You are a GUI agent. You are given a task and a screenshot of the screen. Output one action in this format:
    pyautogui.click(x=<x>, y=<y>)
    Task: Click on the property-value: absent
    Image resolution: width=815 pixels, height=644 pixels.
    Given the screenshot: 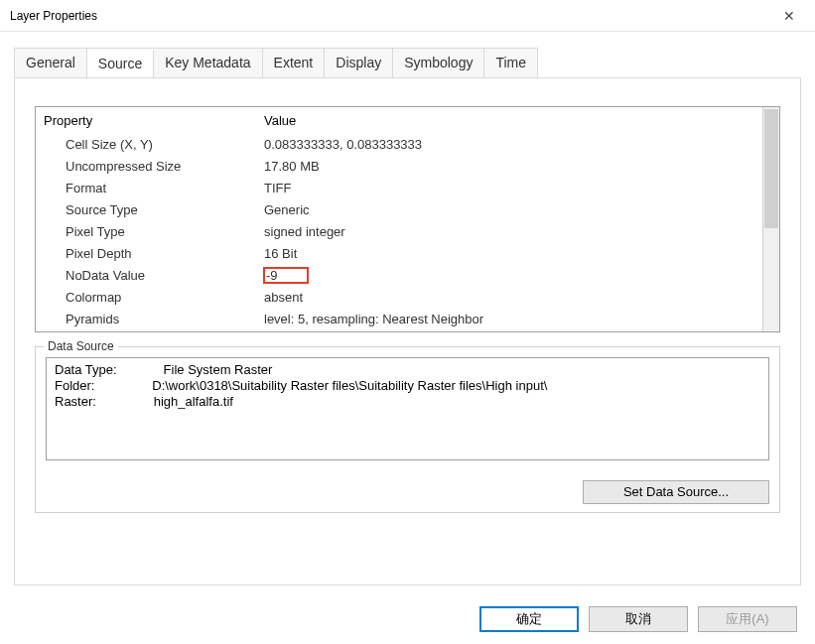 What is the action you would take?
    pyautogui.click(x=513, y=298)
    